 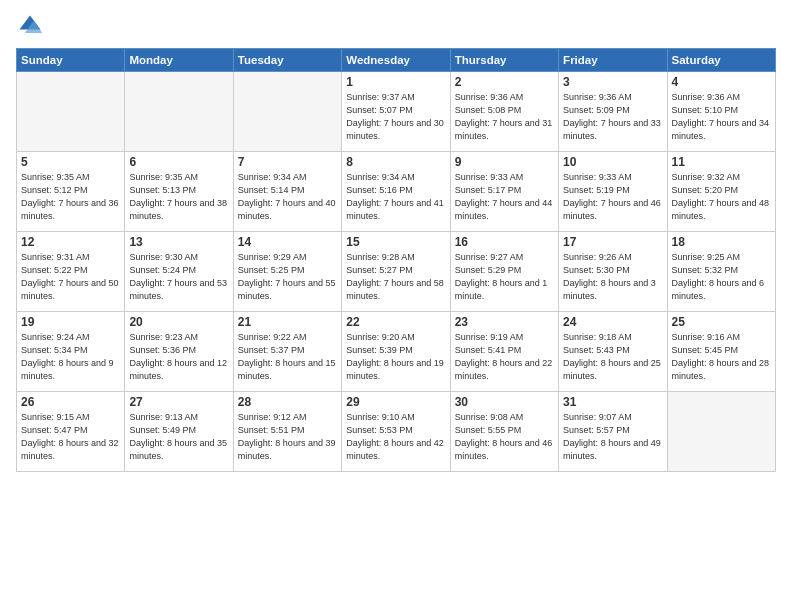 I want to click on day-number: 4, so click(x=722, y=82).